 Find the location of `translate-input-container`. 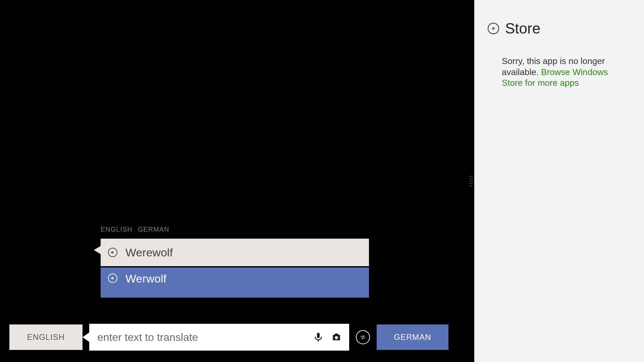

translate-input-container is located at coordinates (219, 337).